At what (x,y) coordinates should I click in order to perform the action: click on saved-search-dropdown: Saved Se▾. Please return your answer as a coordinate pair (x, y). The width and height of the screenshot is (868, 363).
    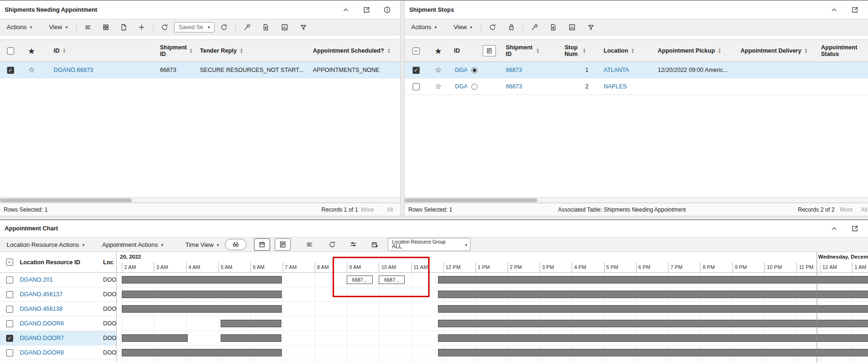
    Looking at the image, I should click on (195, 27).